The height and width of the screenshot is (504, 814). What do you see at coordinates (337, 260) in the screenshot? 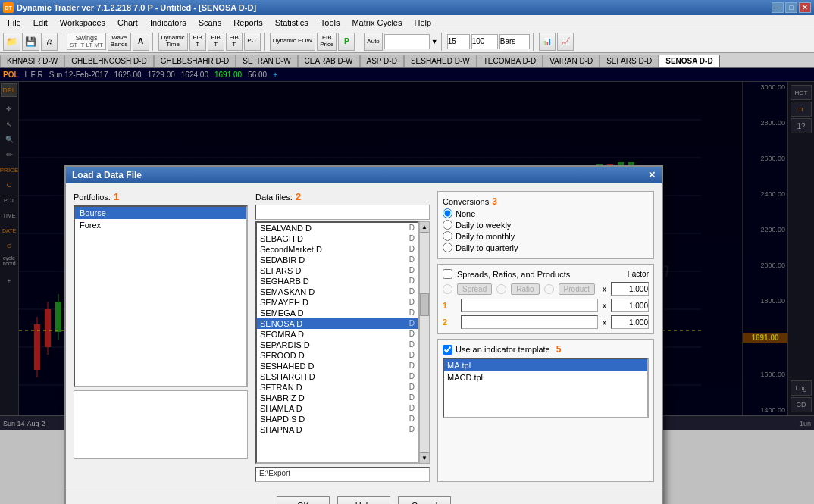
I see `data-item-sedabir: SEDABIR DD` at bounding box center [337, 260].